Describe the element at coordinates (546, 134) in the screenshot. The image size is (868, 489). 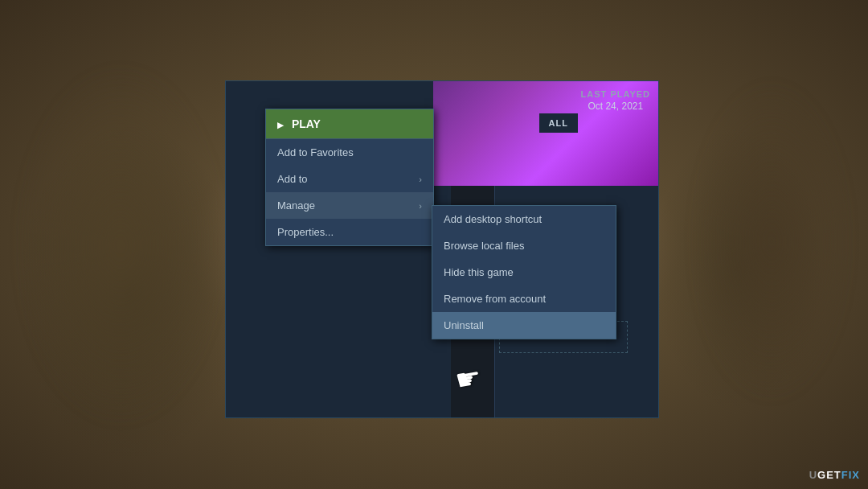
I see `game-banner: LAST PLAYED Oct 24, 2021 ALL` at that location.